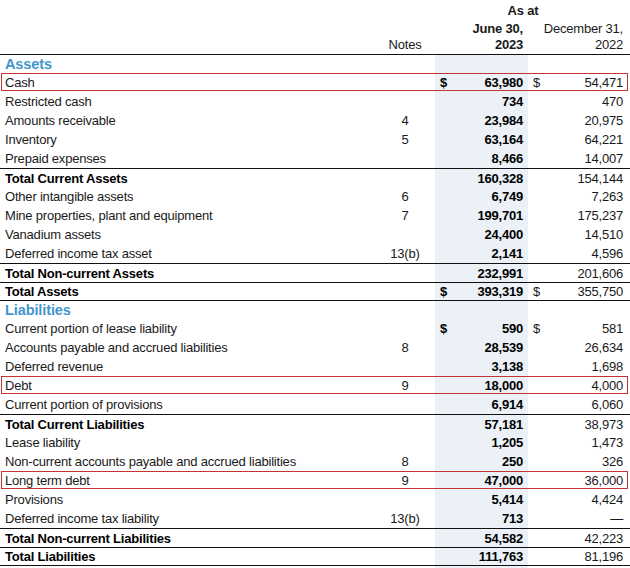 This screenshot has width=630, height=568. I want to click on value-2023: 8,466, so click(507, 158).